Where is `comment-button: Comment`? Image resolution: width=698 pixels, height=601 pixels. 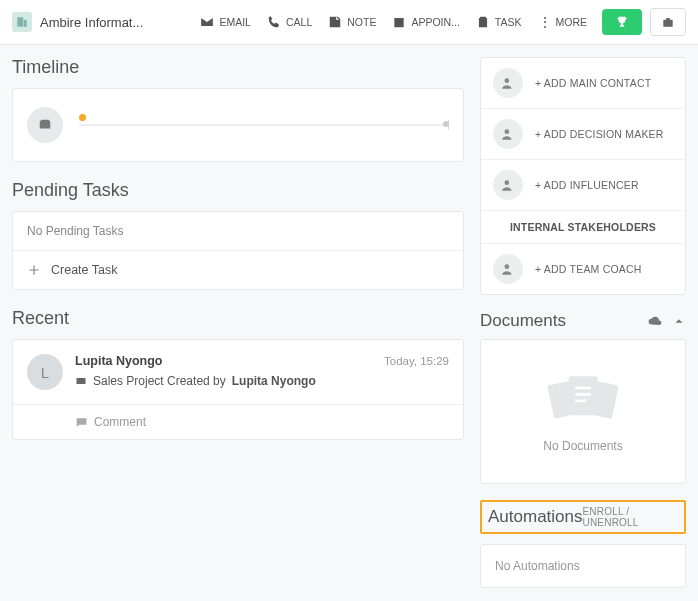 comment-button: Comment is located at coordinates (238, 422).